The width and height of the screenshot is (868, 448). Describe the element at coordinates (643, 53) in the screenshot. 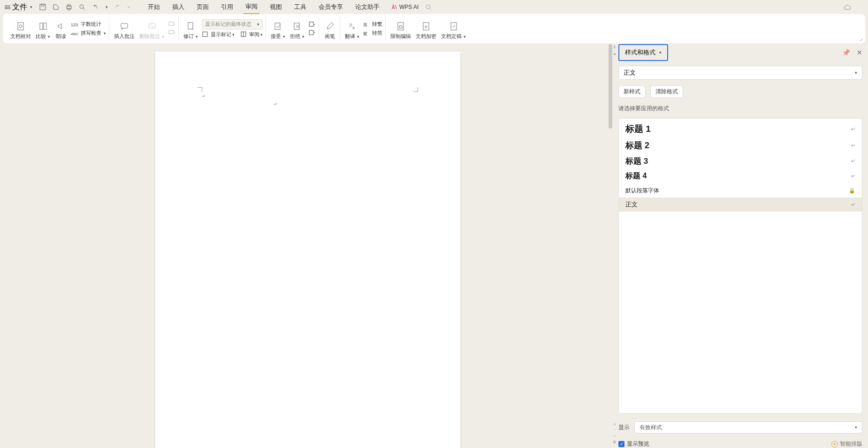

I see `styles-pane-title-dropdown: 样式和格式 ▾` at that location.